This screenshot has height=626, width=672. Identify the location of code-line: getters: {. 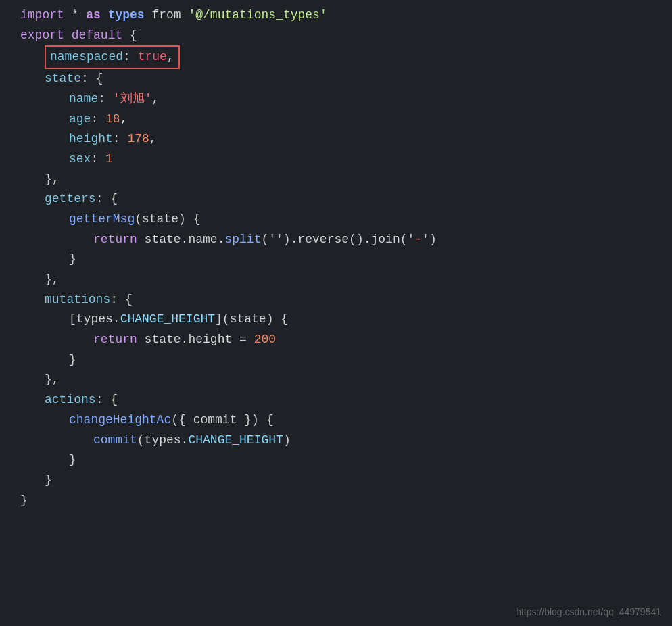
(343, 199).